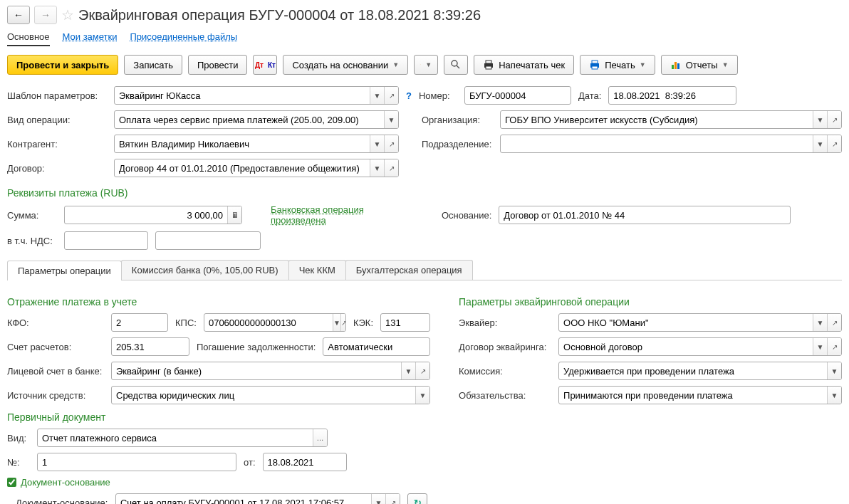 This screenshot has height=504, width=849. What do you see at coordinates (672, 95) in the screenshot?
I see `date-input: 📅` at bounding box center [672, 95].